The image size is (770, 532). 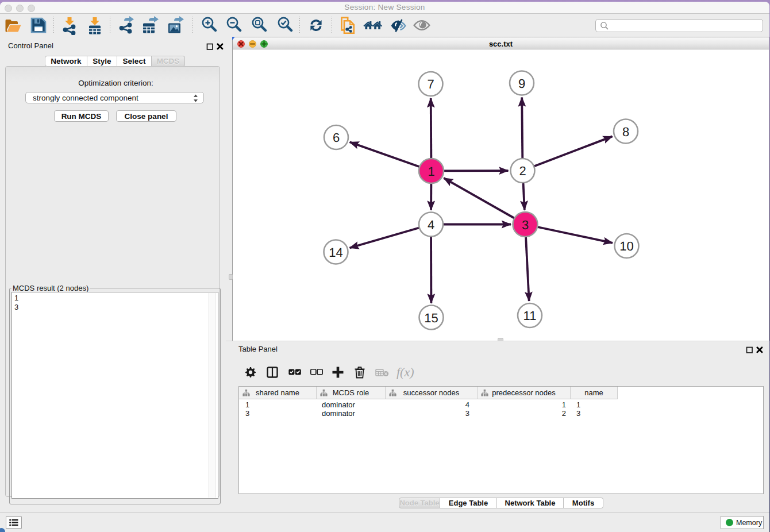 What do you see at coordinates (522, 171) in the screenshot?
I see `svg-text: 2` at bounding box center [522, 171].